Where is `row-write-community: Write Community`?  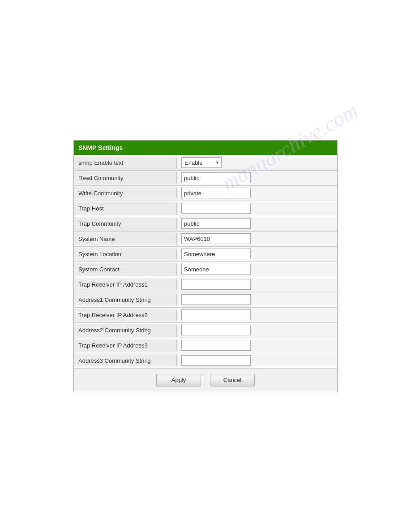
row-write-community: Write Community is located at coordinates (206, 193).